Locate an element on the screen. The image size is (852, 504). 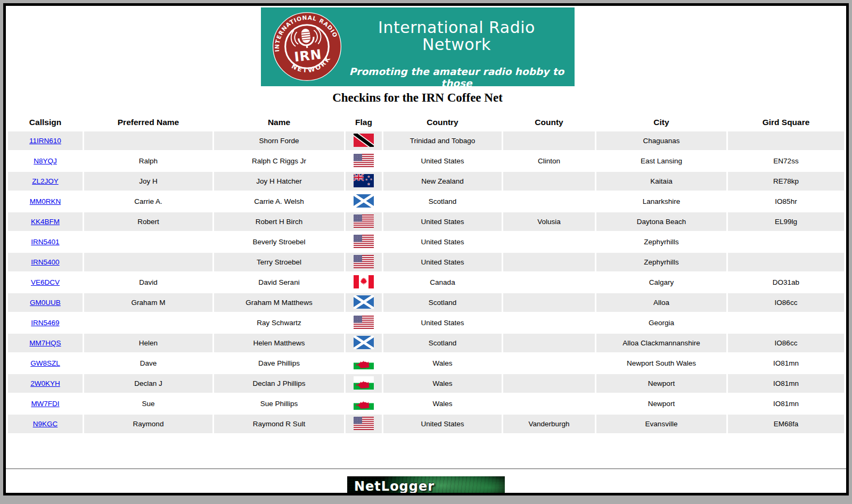
cell-callsign: IRN5469 is located at coordinates (45, 323).